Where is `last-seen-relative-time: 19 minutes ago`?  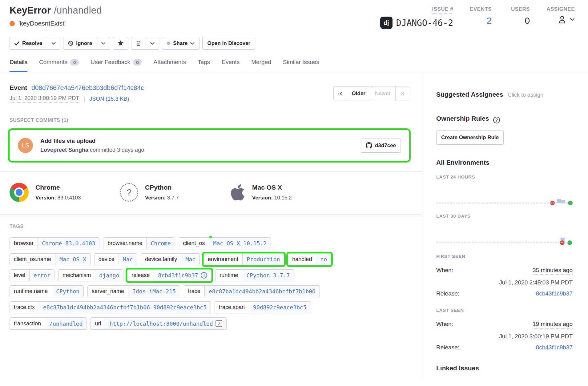 last-seen-relative-time: 19 minutes ago is located at coordinates (553, 325).